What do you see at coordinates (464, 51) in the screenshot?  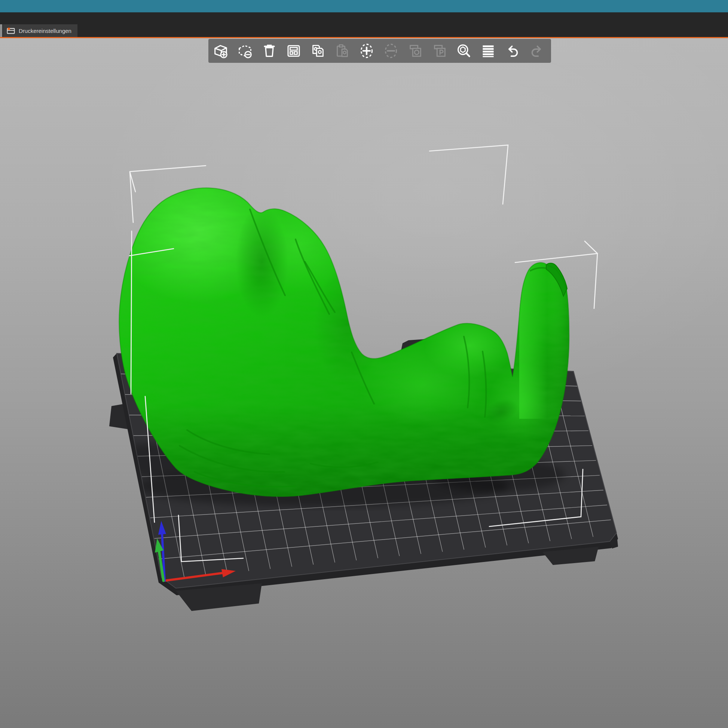 I see `toolbar-button-search` at bounding box center [464, 51].